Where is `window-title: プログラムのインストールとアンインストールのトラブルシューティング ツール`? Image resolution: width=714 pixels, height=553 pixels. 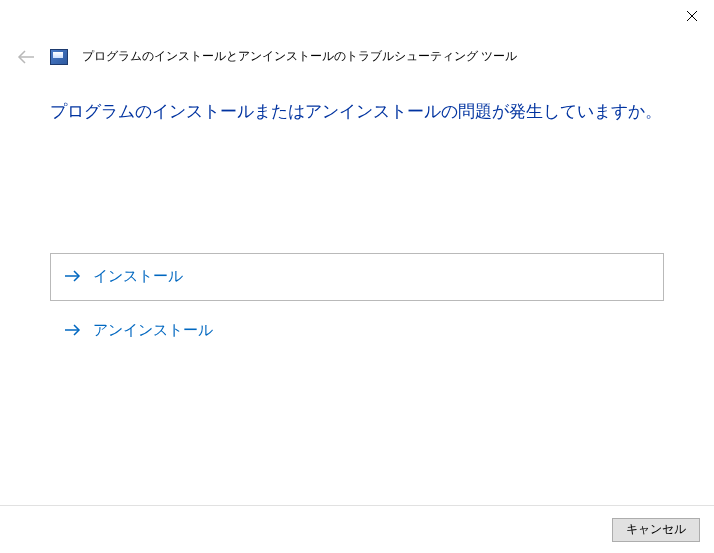 window-title: プログラムのインストールとアンインストールのトラブルシューティング ツール is located at coordinates (300, 56).